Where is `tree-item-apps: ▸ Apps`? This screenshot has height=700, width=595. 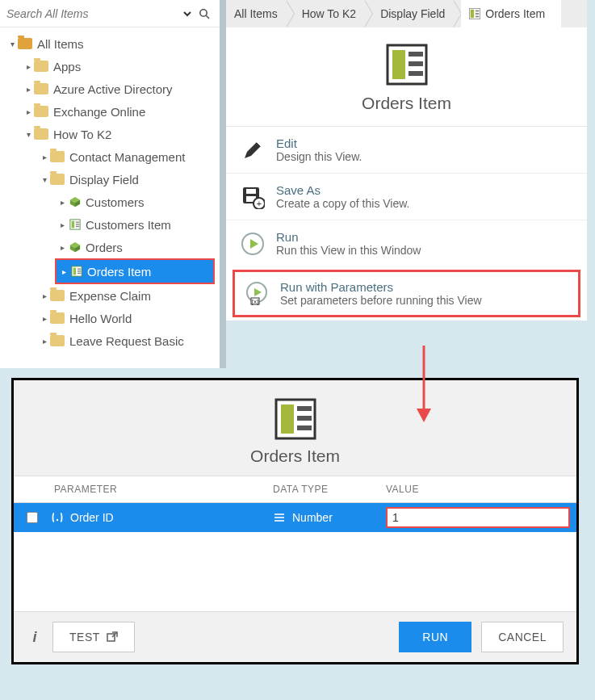 tree-item-apps: ▸ Apps is located at coordinates (110, 66).